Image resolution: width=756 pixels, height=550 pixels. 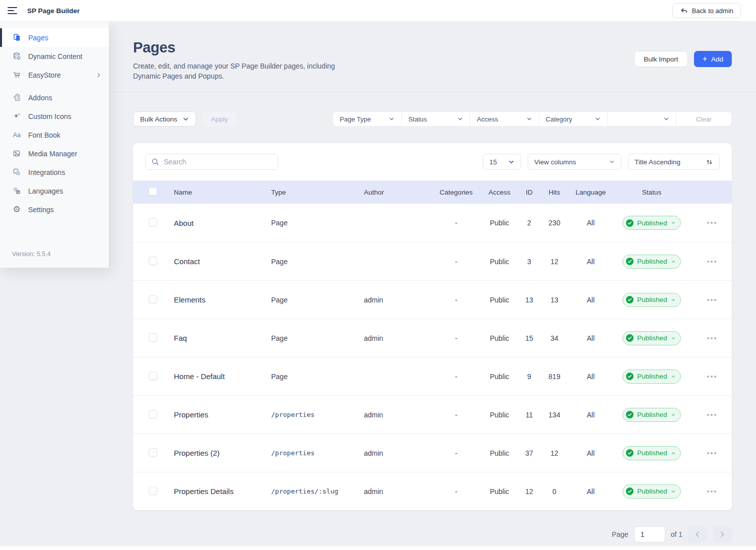 I want to click on page-title: Pages, so click(x=247, y=47).